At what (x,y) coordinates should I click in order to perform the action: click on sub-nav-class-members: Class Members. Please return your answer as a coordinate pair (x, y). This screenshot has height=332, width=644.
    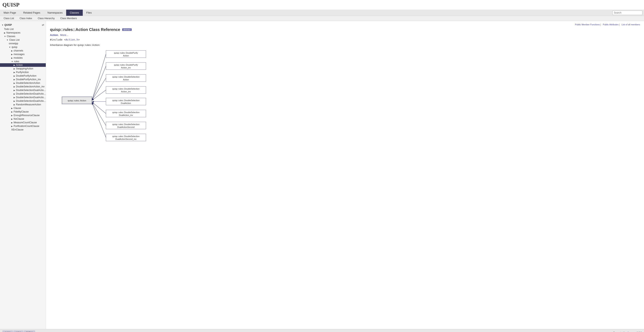
    Looking at the image, I should click on (68, 18).